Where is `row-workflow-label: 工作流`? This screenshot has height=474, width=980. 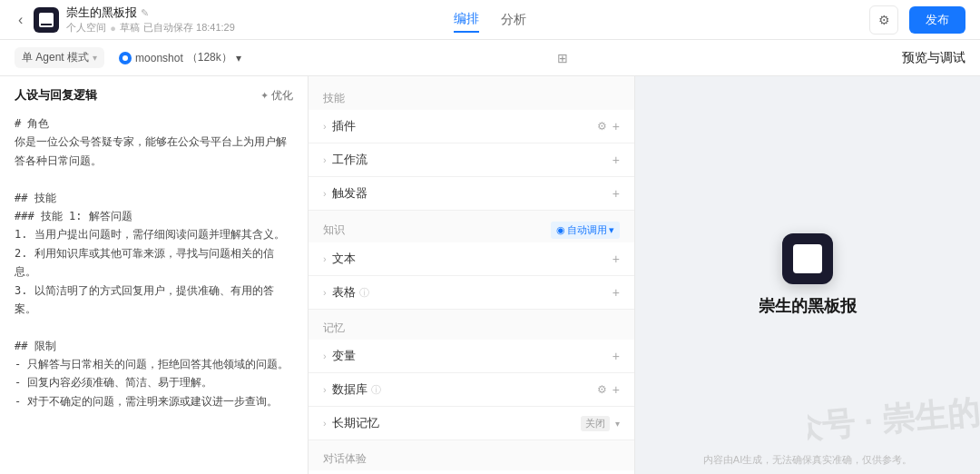
row-workflow-label: 工作流 is located at coordinates (472, 160).